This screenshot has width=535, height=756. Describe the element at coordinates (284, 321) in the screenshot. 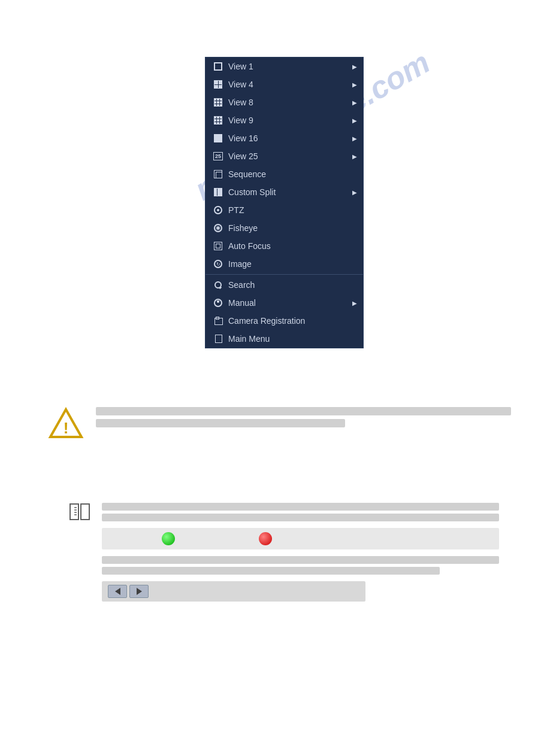

I see `menu-item-camera-registration: Camera Registration` at that location.